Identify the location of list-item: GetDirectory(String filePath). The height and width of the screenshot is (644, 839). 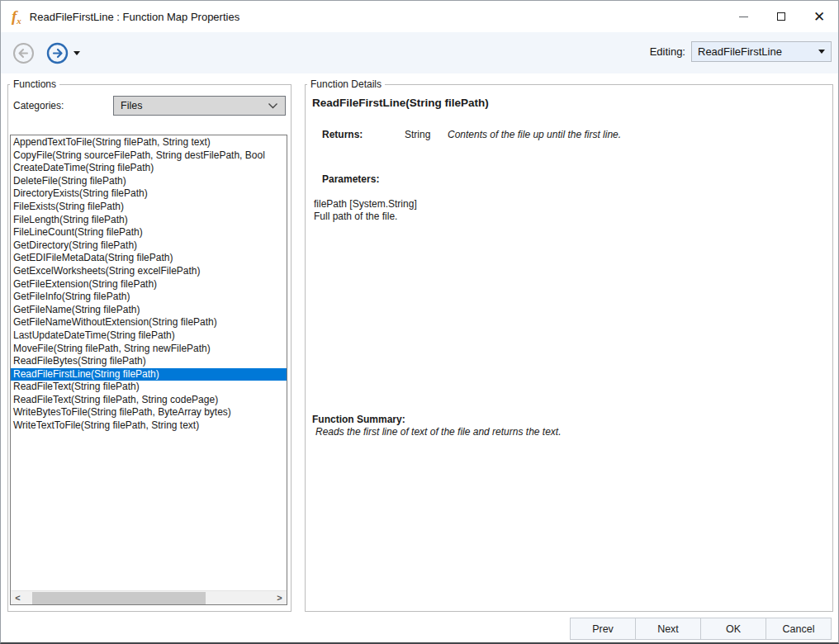
(149, 246).